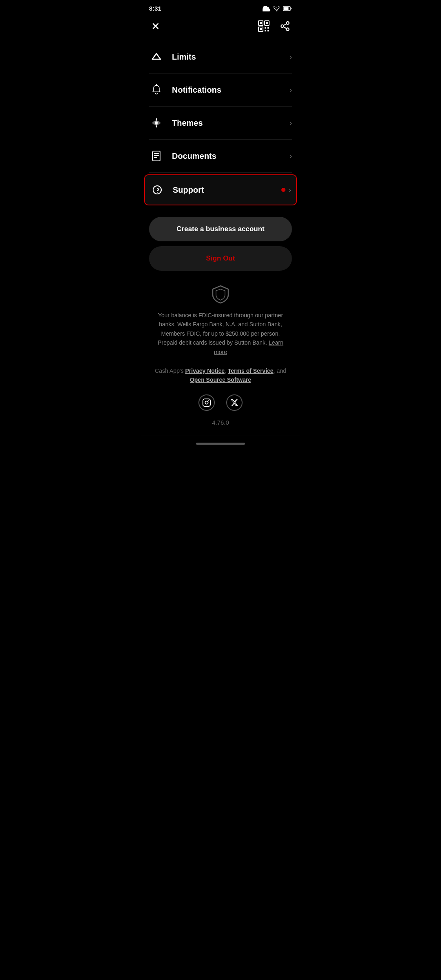 The image size is (441, 980). I want to click on create-business-button: Create a business account, so click(220, 229).